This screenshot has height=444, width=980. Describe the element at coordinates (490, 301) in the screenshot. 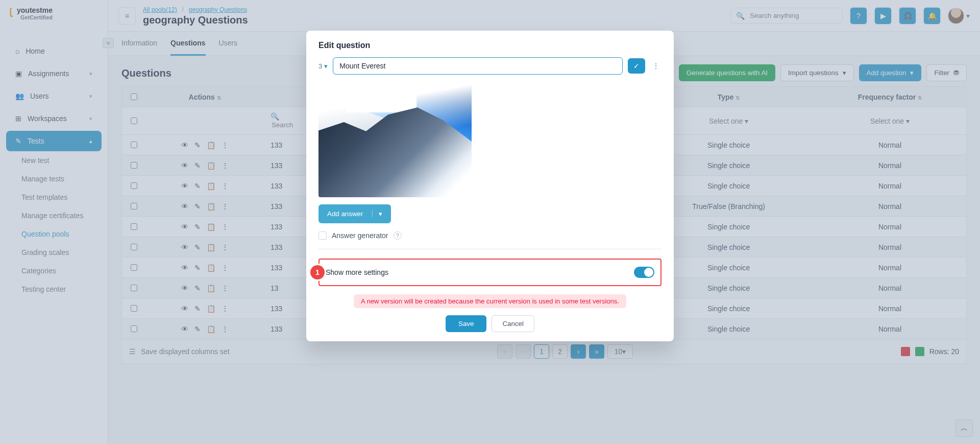

I see `version-warning: A new version will be created because th…` at that location.